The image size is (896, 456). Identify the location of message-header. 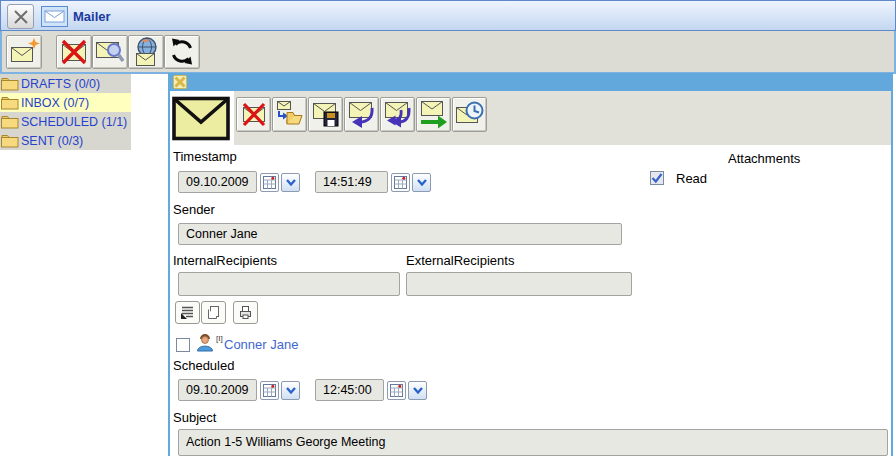
(530, 118).